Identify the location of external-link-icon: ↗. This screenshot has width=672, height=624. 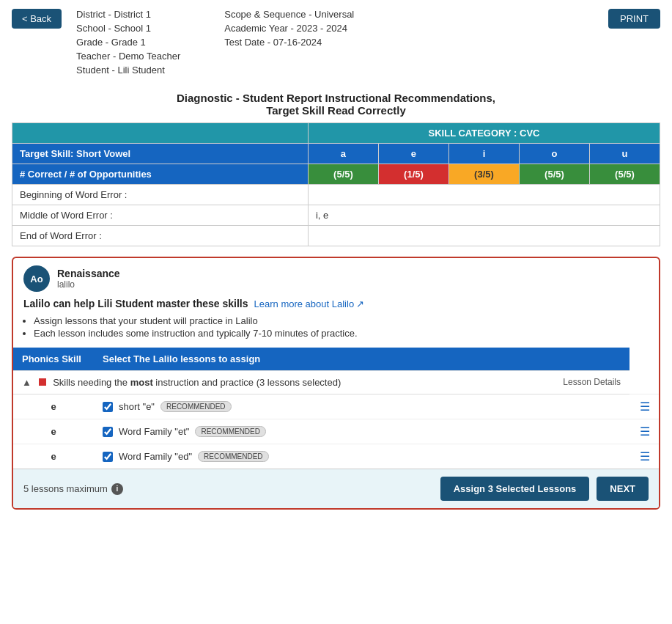
(361, 304).